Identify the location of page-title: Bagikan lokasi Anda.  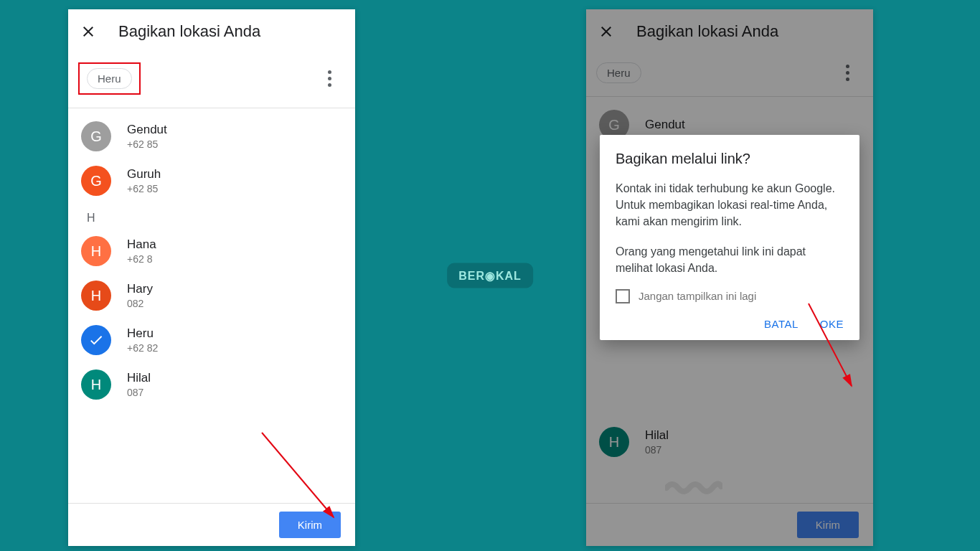
(189, 32).